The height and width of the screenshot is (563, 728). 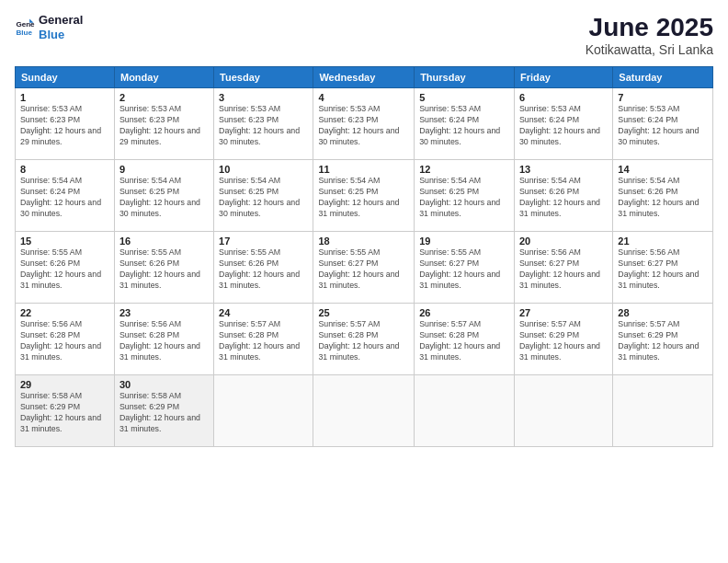 I want to click on day-cell: 13 Sunrise: 5:54 AMSunset: 6:26 PMDaylig…, so click(x=563, y=196).